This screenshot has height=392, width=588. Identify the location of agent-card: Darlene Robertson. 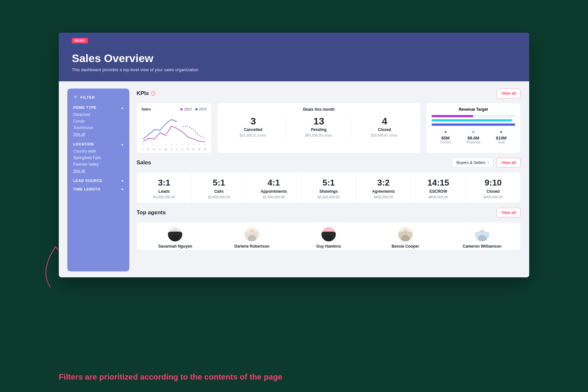
(252, 236).